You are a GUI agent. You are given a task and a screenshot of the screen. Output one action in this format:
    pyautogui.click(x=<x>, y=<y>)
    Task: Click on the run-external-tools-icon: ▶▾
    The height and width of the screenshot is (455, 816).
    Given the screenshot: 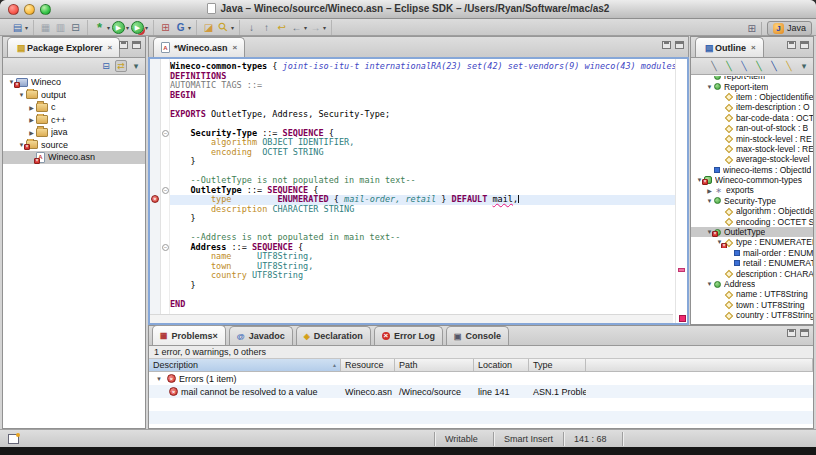 What is the action you would take?
    pyautogui.click(x=140, y=28)
    